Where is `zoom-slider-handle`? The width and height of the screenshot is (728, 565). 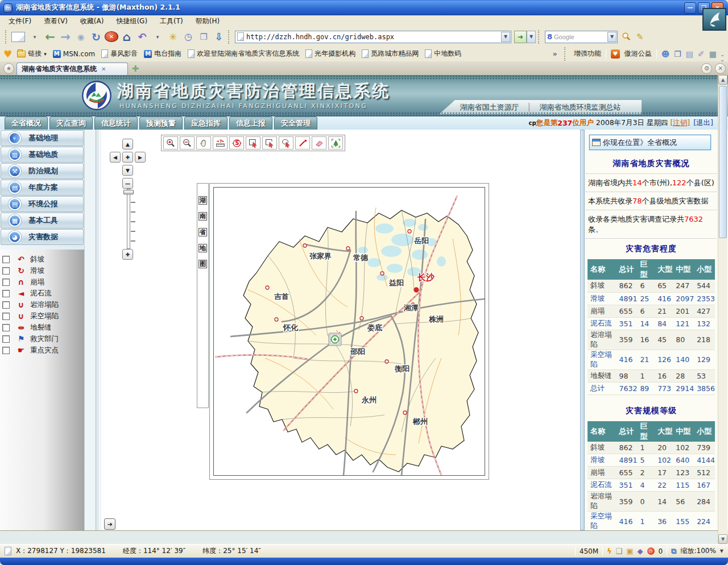
zoom-slider-handle is located at coordinates (129, 192).